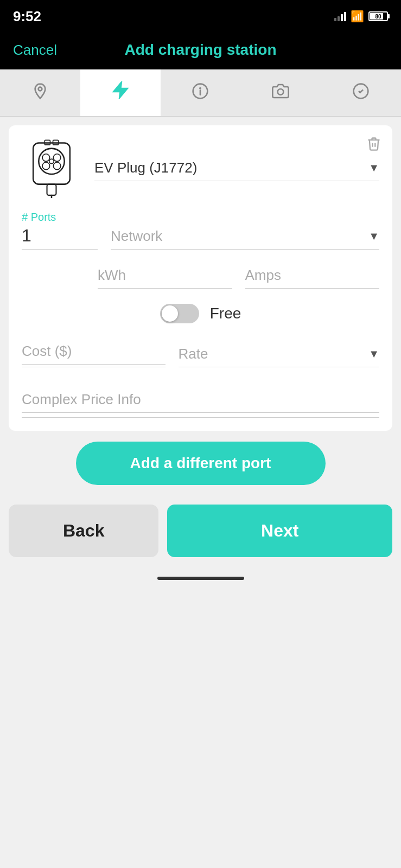  What do you see at coordinates (201, 168) in the screenshot?
I see `plug-row: EV Plug (J1772) ▼` at bounding box center [201, 168].